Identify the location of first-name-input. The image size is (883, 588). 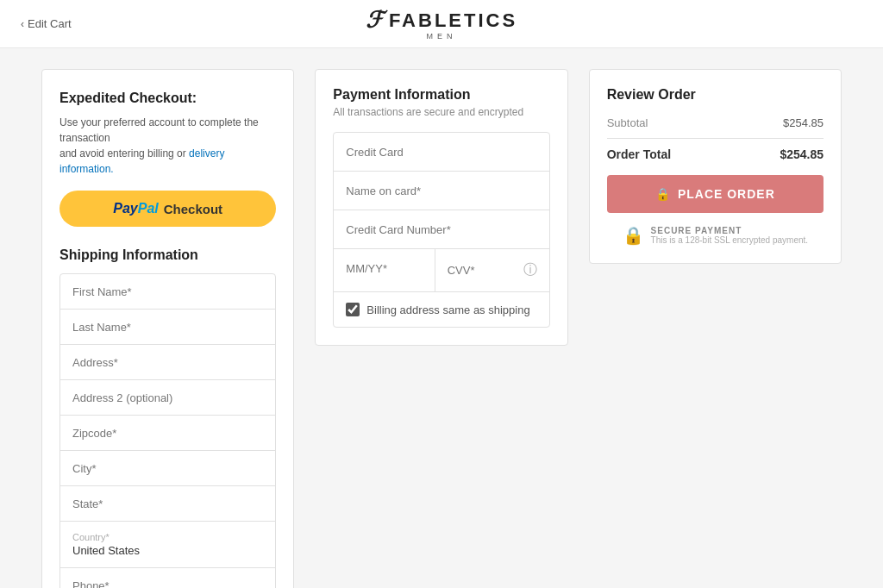
(167, 291).